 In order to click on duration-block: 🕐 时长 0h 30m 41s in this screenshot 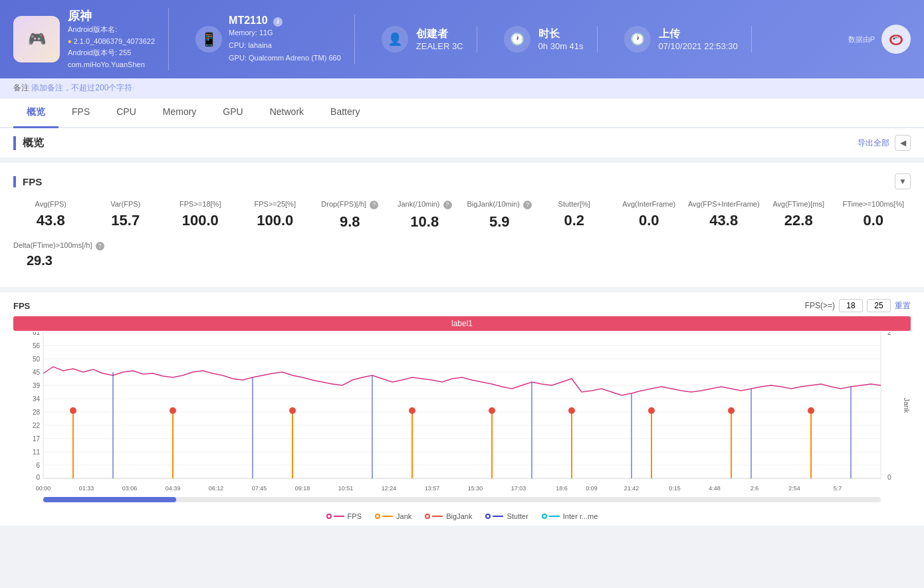, I will do `click(544, 39)`.